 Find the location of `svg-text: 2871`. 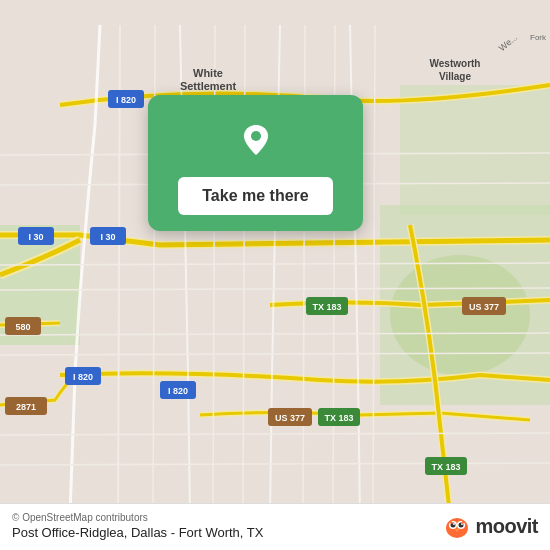

svg-text: 2871 is located at coordinates (26, 407).